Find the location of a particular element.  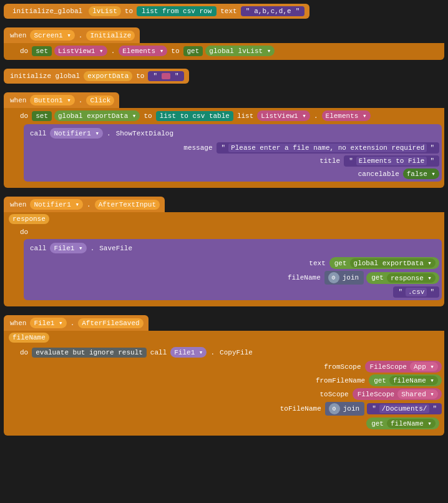

filename-get-pill-2: fileName ▾ is located at coordinates (411, 423).